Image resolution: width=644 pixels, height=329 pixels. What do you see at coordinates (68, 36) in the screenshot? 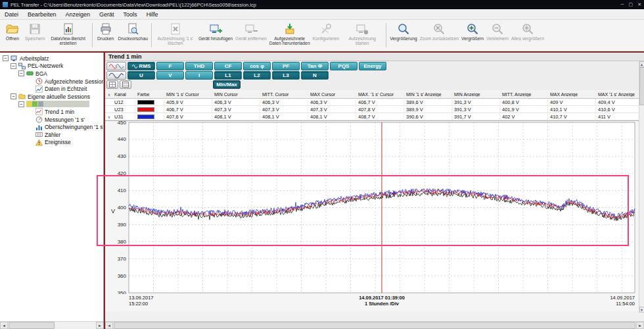
I see `dataview-report-button: DataView-Bericht erstellen` at bounding box center [68, 36].